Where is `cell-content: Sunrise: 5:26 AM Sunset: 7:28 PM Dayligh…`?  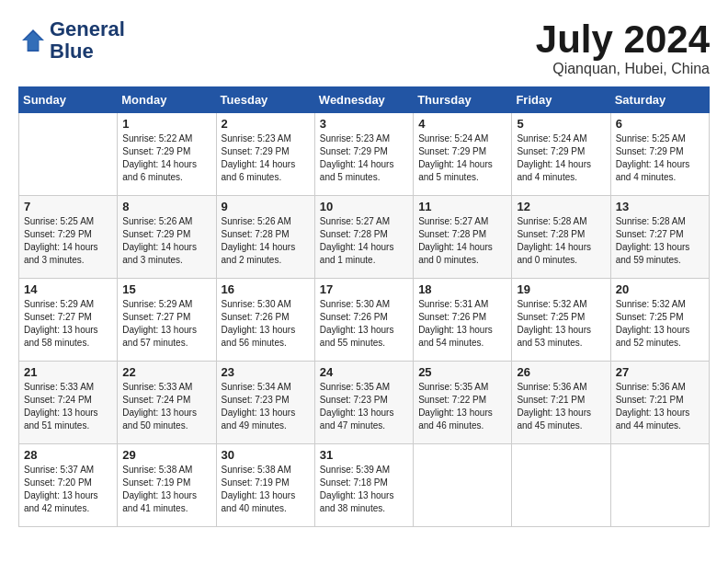
cell-content: Sunrise: 5:26 AM Sunset: 7:28 PM Dayligh… is located at coordinates (266, 241).